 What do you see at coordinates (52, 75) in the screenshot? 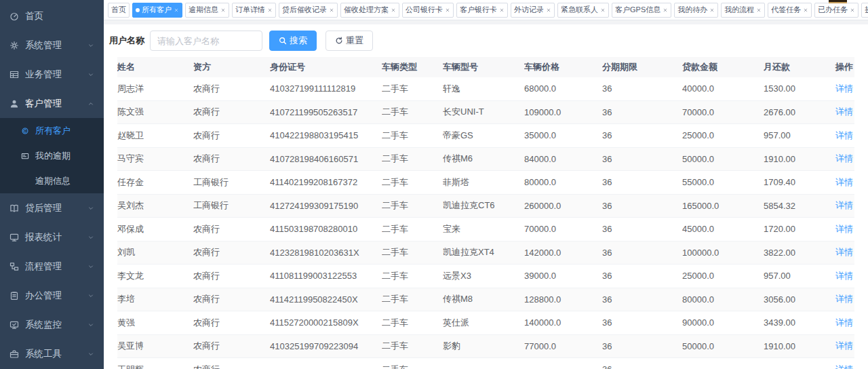
I see `sidebar-item-业务管理: 业务管理` at bounding box center [52, 75].